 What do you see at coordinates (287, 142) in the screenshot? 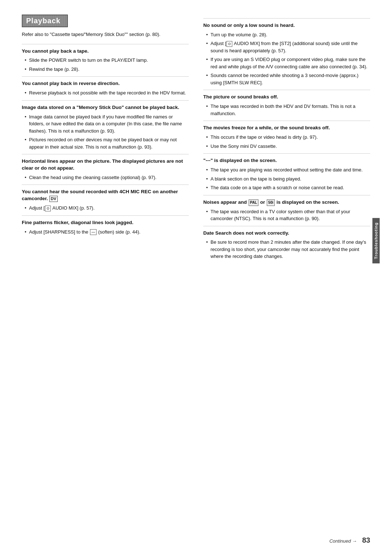
I see `bullet-list: This occurs if the tape or video head is…` at bounding box center [287, 142].